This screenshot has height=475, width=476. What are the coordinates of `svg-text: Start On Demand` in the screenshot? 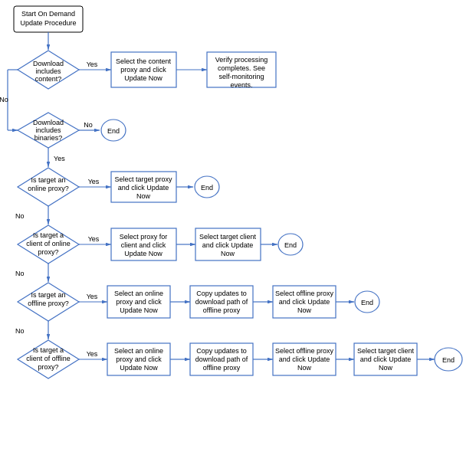 It's located at (48, 14).